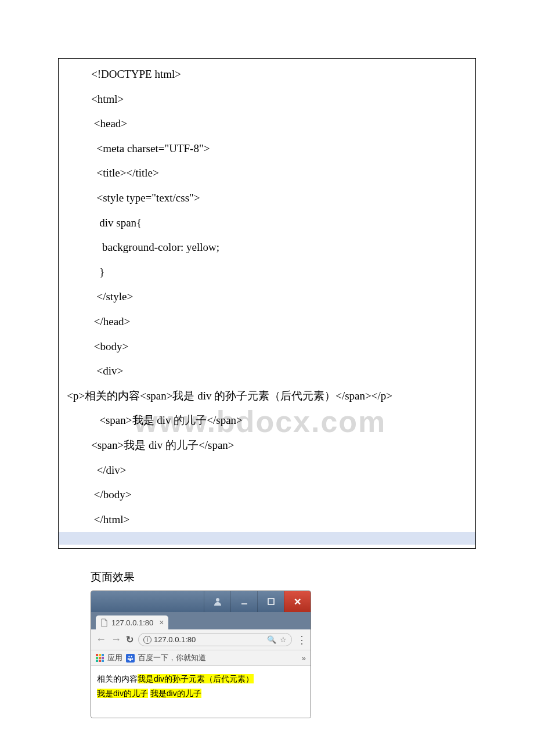 This screenshot has width=534, height=756. Describe the element at coordinates (130, 640) in the screenshot. I see `reload-button: ↻` at that location.